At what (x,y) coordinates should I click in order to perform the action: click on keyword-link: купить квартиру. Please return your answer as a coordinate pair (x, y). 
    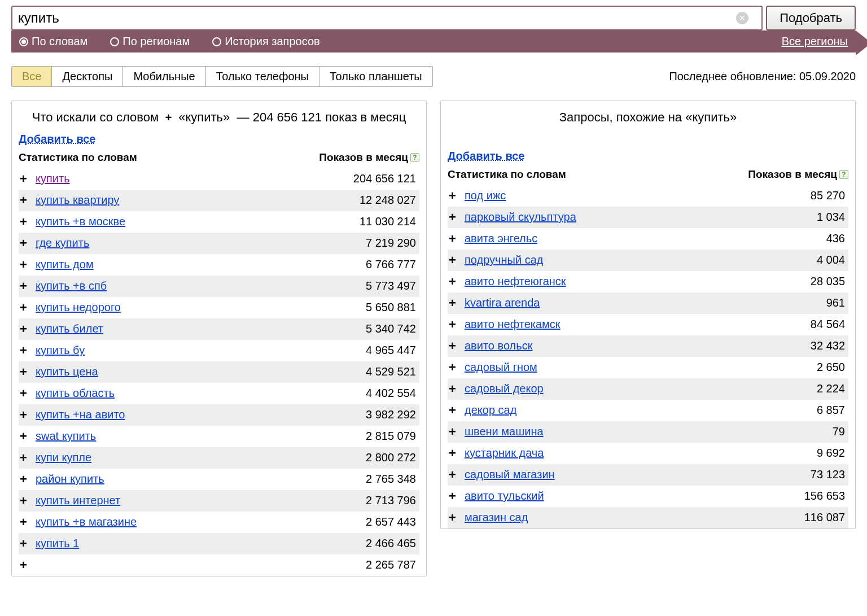
    Looking at the image, I should click on (198, 200).